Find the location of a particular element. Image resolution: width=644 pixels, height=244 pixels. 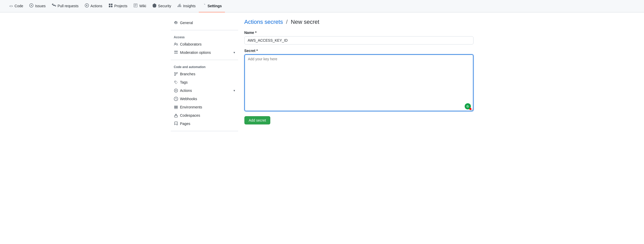

add-secret-button: Add secret is located at coordinates (258, 120).